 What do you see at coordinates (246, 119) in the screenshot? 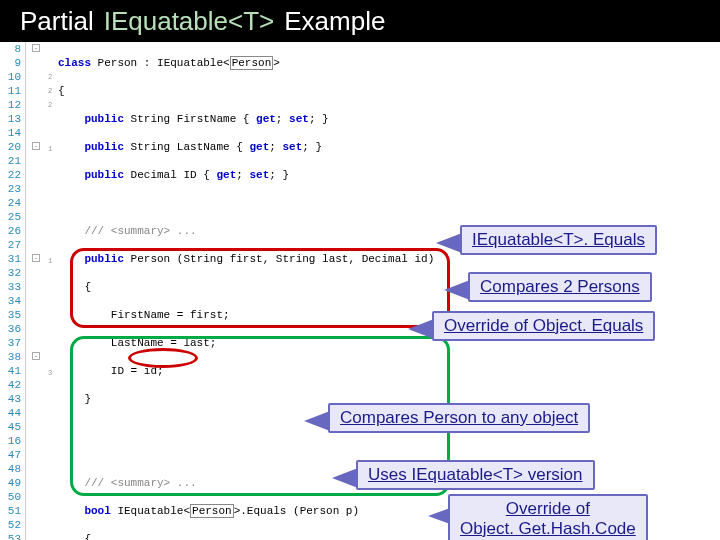
I see `code-line: public String FirstName { get; set; }` at bounding box center [246, 119].